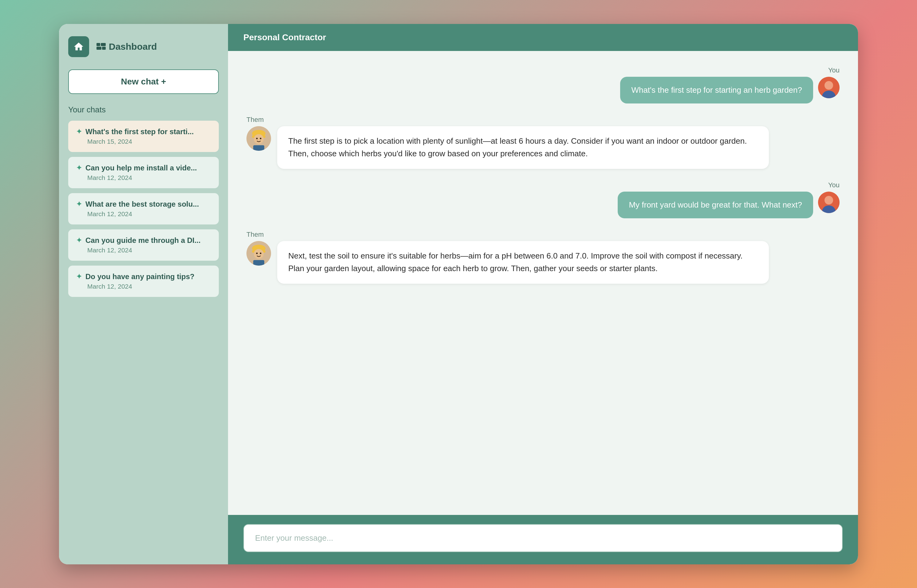  Describe the element at coordinates (543, 538) in the screenshot. I see `message-input` at that location.